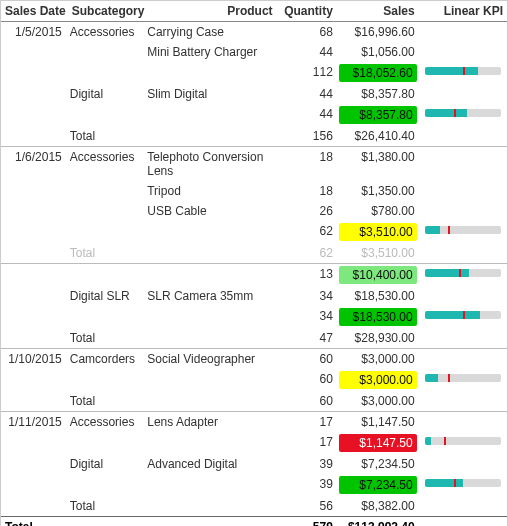 This screenshot has width=508, height=526. Describe the element at coordinates (378, 164) in the screenshot. I see `sales-cell: $1,380.00` at that location.